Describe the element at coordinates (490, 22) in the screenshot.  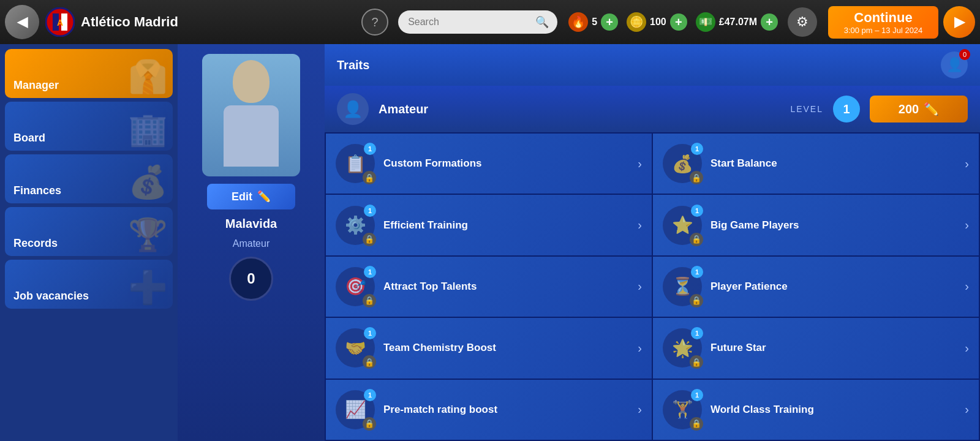
I see `top-nav: ◀ A Atlético Madrid ? 🔍 🔥 5 + 🪙 100 + 💵 …` at that location.